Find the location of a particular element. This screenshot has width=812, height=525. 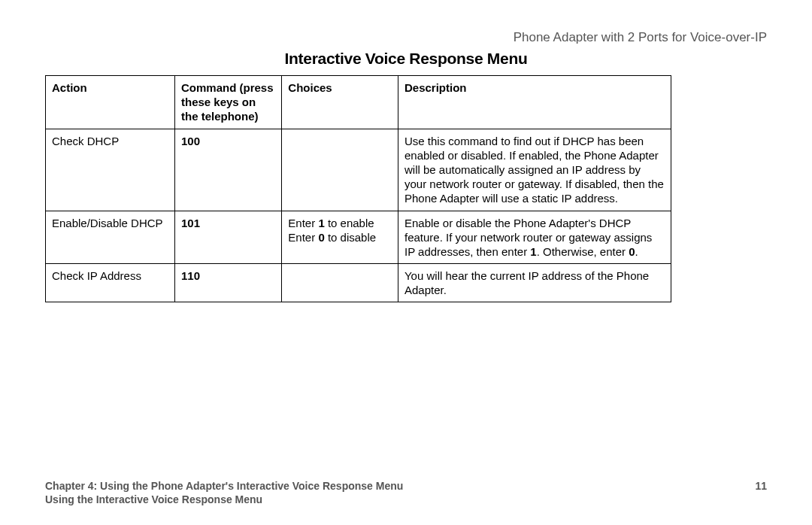

footer-chapter: Chapter 4: Using the Phone Adapter's Int… is located at coordinates (224, 486).